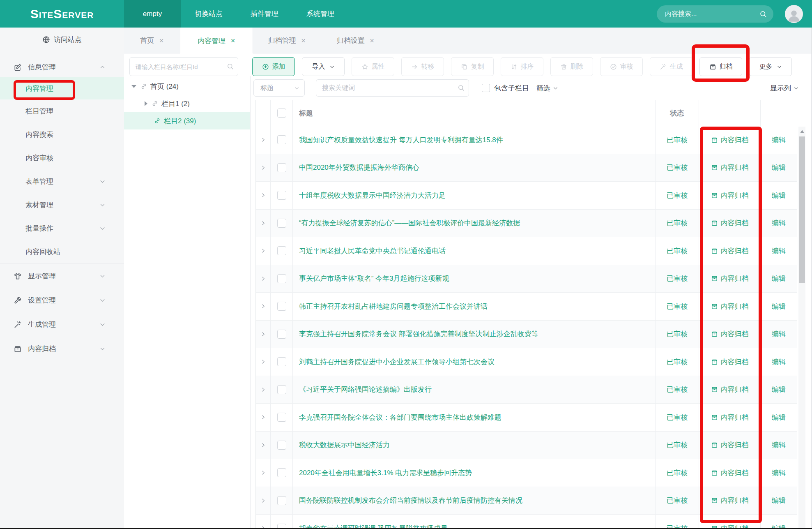 The height and width of the screenshot is (529, 812). I want to click on row-title-link: 《习近平关于网络强国论述摘编》出版发行, so click(474, 390).